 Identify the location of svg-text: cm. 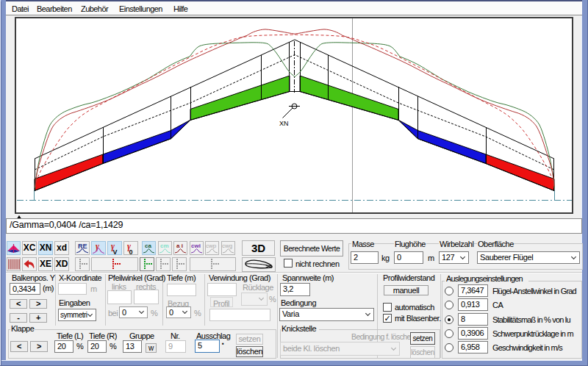
(165, 245).